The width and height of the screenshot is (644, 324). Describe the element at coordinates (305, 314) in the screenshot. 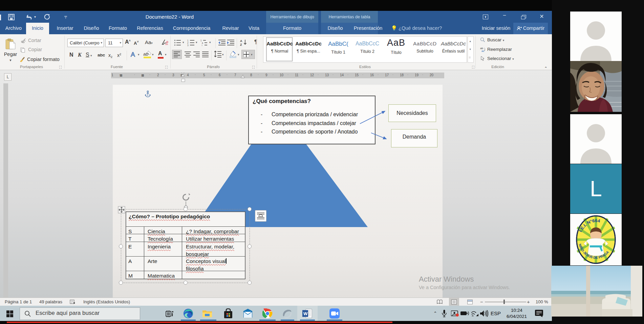

I see `svg-text: W` at that location.